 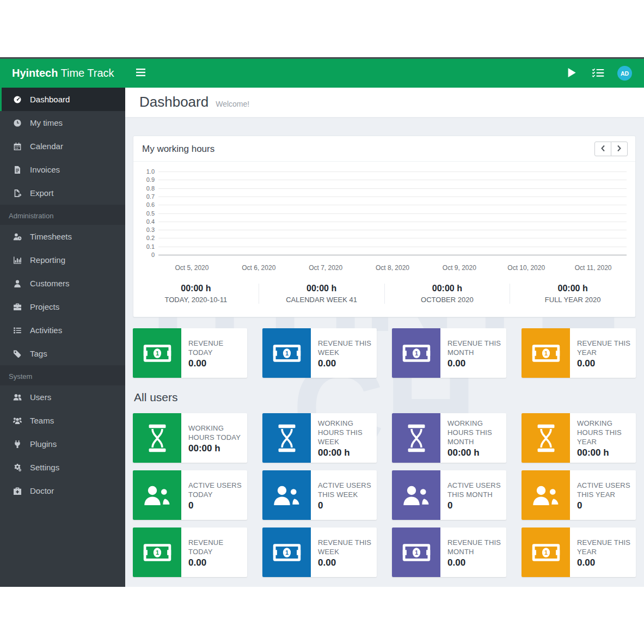 I want to click on briefcase-icon, so click(x=17, y=307).